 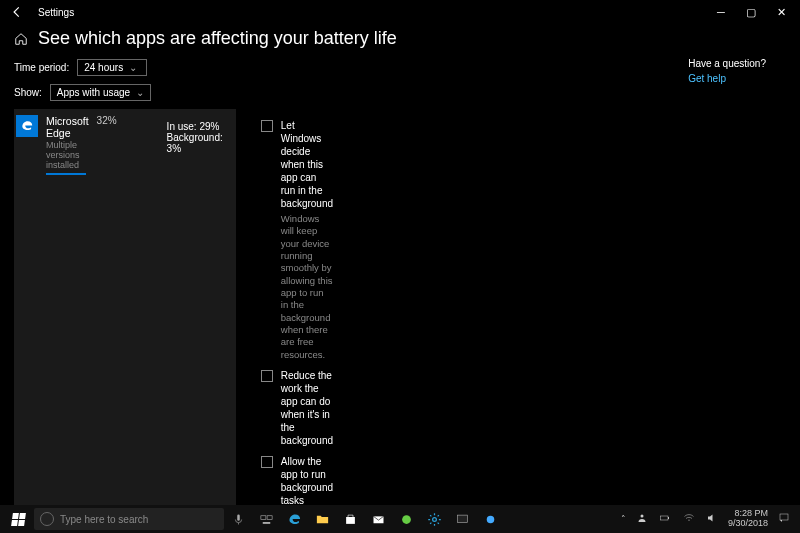 What do you see at coordinates (109, 120) in the screenshot?
I see `app-percent: 32%` at bounding box center [109, 120].